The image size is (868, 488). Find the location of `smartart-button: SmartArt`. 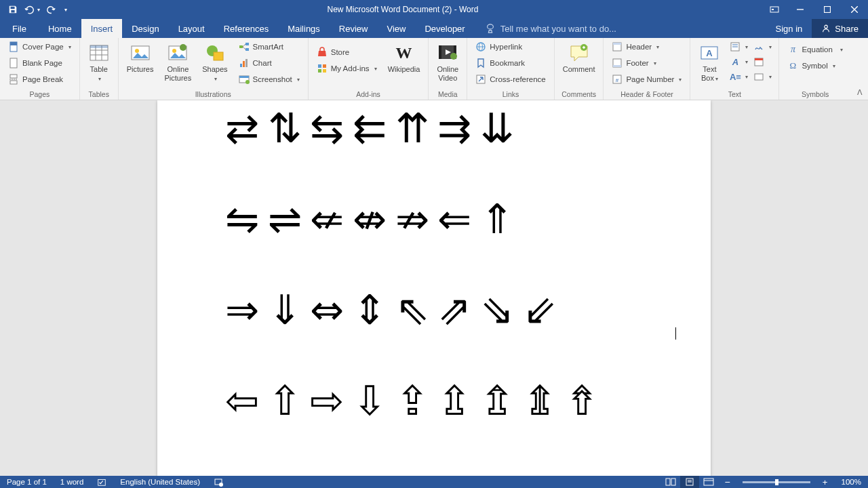

smartart-button: SmartArt is located at coordinates (269, 47).